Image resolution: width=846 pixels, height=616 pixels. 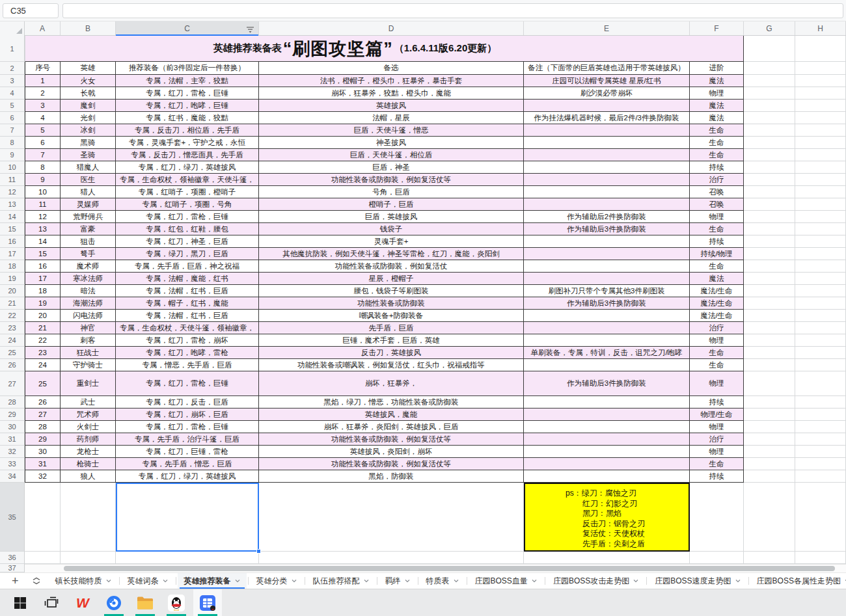 What do you see at coordinates (89, 168) in the screenshot?
I see `cell-hero: 猎魔人` at bounding box center [89, 168].